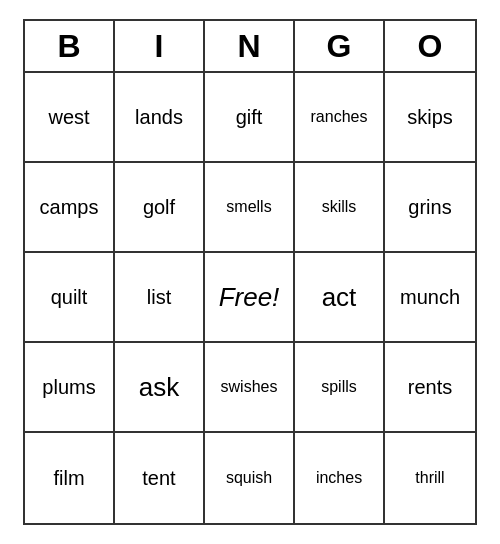 This screenshot has height=544, width=500. I want to click on bingo-cell-0-1: lands, so click(160, 118).